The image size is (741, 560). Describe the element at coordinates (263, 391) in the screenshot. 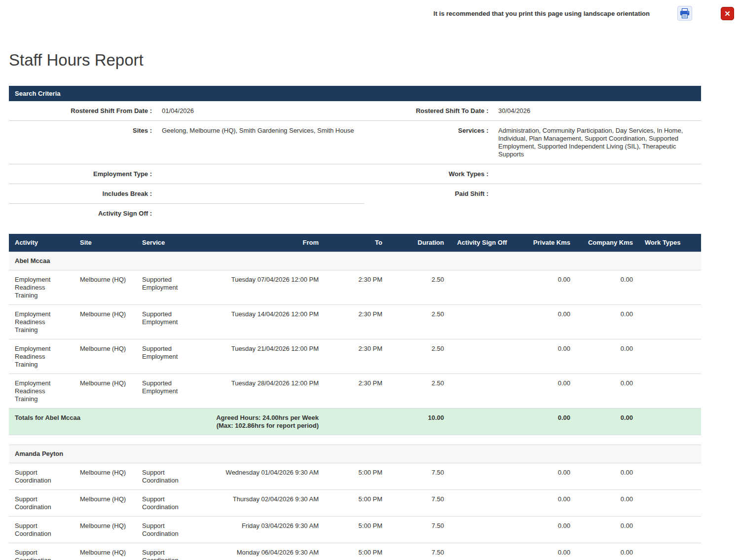

I see `cell-from: Tuesday 28/04/2026 12:00 PM` at that location.